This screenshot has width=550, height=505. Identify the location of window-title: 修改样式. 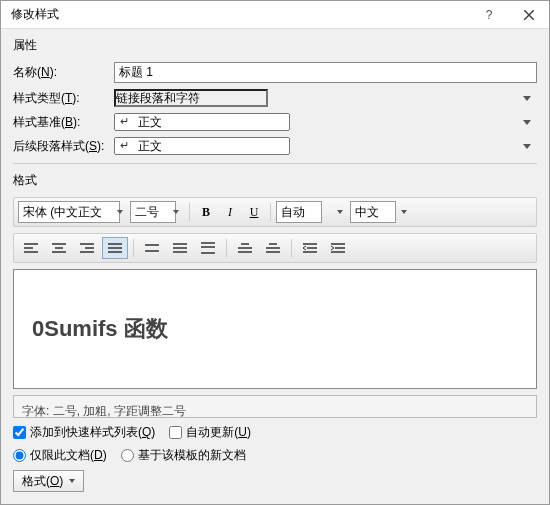
(35, 14).